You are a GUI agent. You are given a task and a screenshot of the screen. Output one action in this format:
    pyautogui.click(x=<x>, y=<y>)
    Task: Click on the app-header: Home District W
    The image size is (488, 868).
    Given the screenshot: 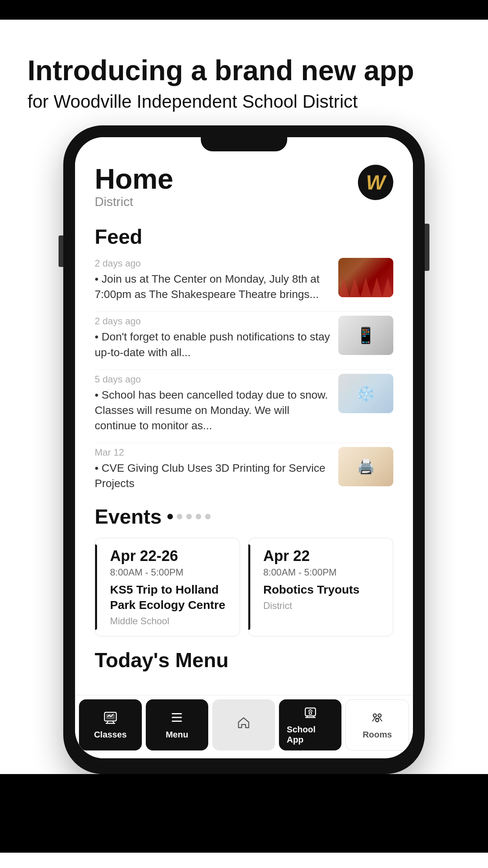 What is the action you would take?
    pyautogui.click(x=244, y=187)
    